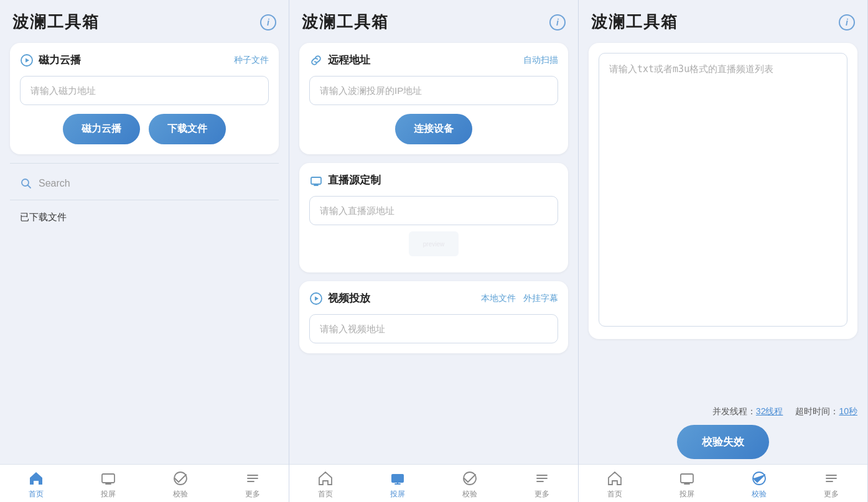 The height and width of the screenshot is (502, 868). I want to click on nav-more-label-3: 更多, so click(831, 494).